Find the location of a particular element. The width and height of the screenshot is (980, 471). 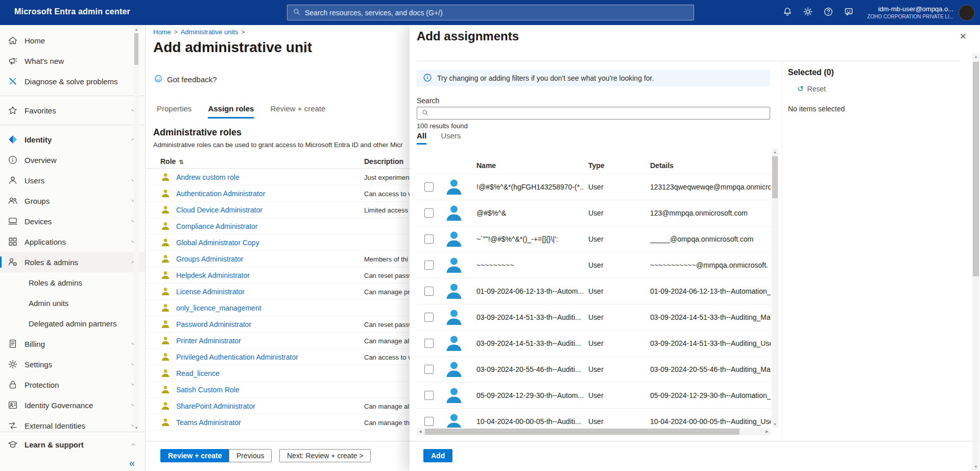

next-button: Next: Review + create > is located at coordinates (325, 456).